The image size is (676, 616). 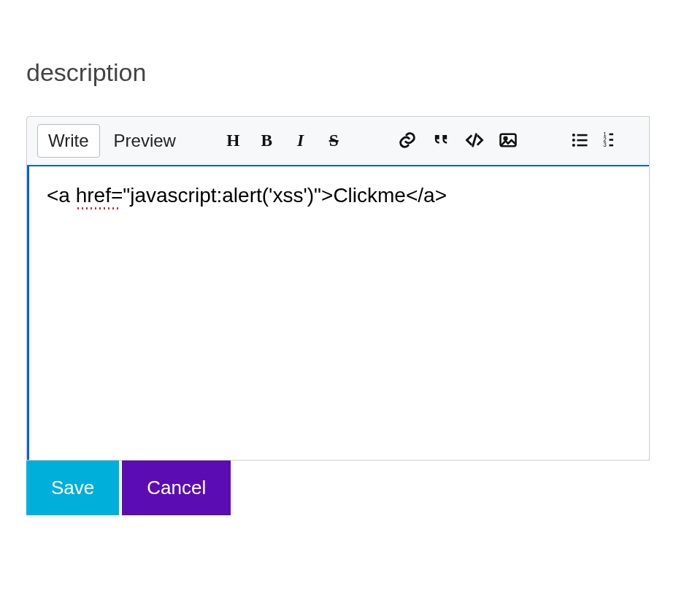 I want to click on strikethrough-icon: S, so click(x=336, y=142).